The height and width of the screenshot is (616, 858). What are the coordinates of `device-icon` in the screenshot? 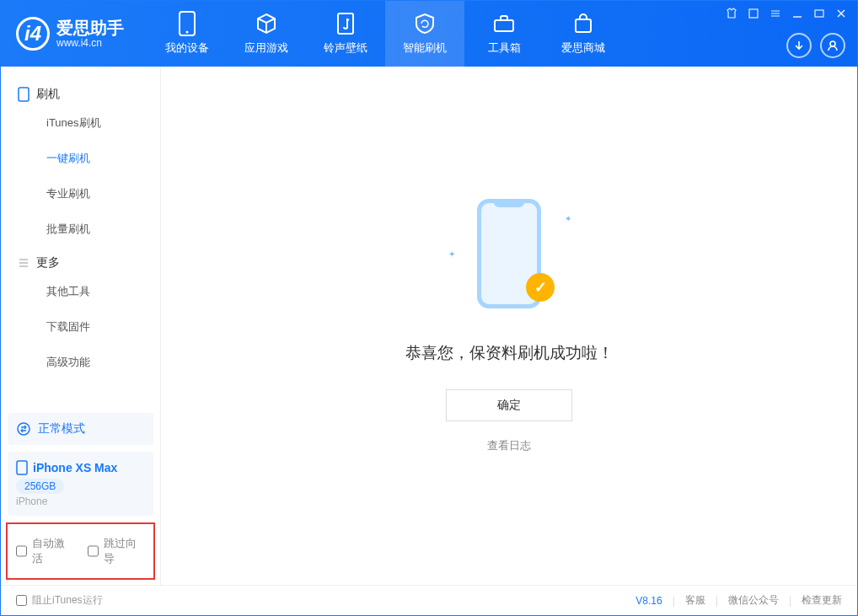 It's located at (187, 24).